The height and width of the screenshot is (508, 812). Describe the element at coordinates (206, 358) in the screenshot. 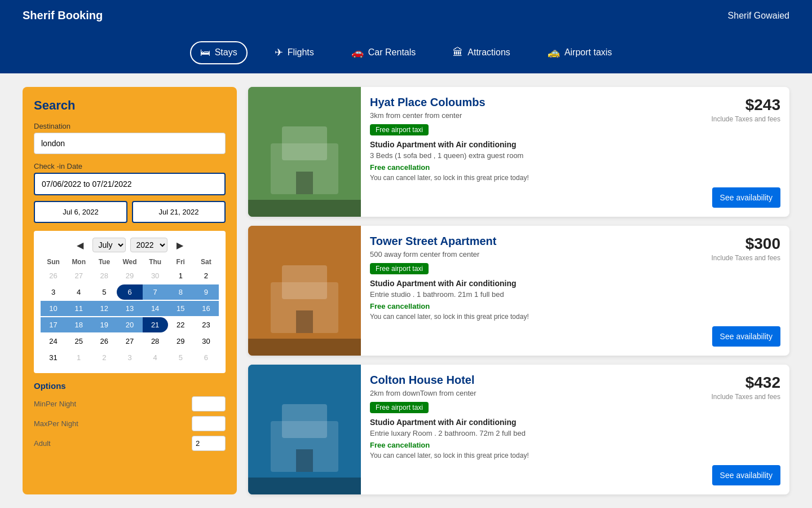

I see `cal-cell-w5-d6: 6` at that location.